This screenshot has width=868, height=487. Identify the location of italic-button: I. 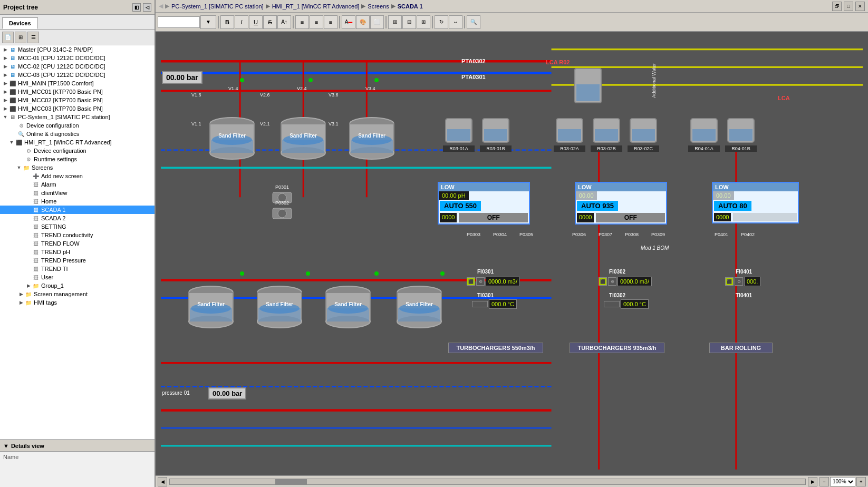
(242, 22).